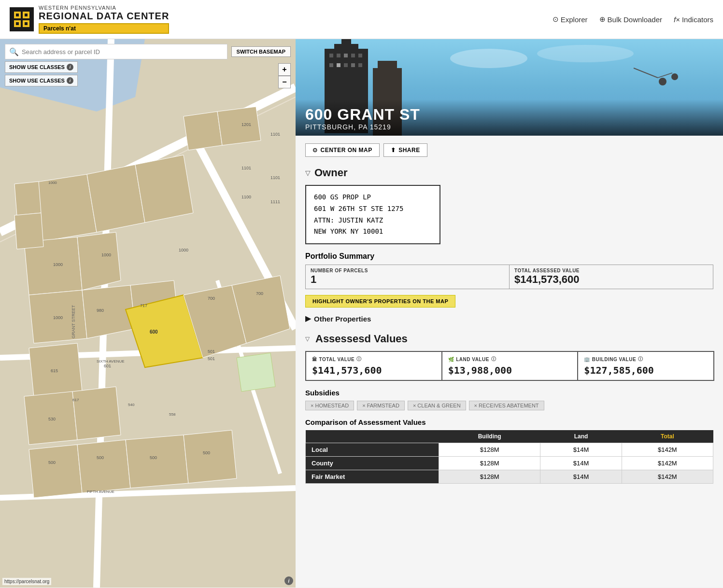 Image resolution: width=723 pixels, height=588 pixels. What do you see at coordinates (640, 359) in the screenshot?
I see `building-info-icon: ⓘ` at bounding box center [640, 359].